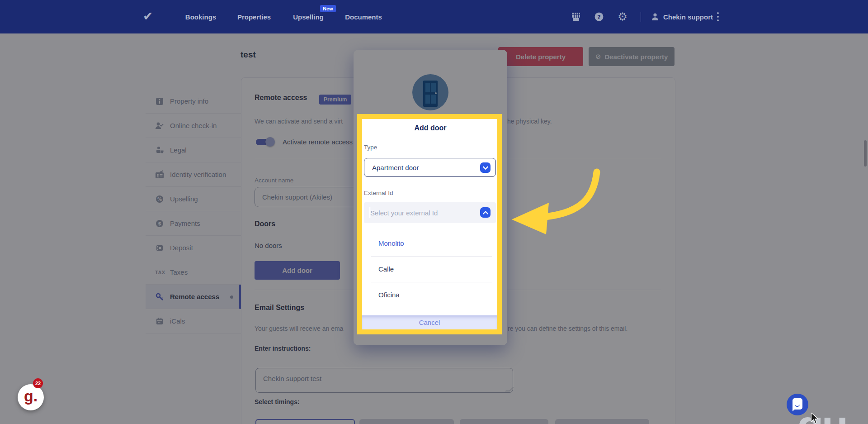 This screenshot has width=868, height=424. Describe the element at coordinates (797, 404) in the screenshot. I see `chat-bubble-icon` at that location.